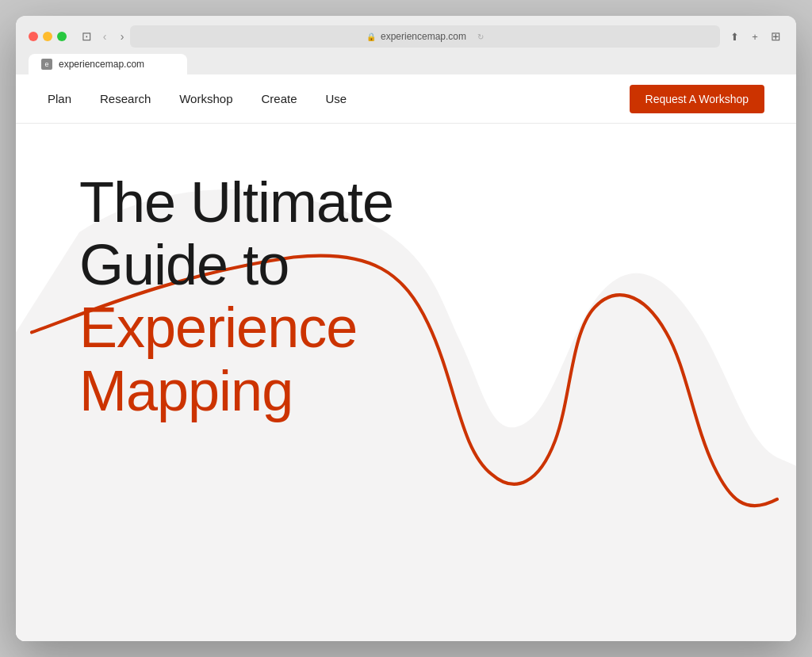 Image resolution: width=812 pixels, height=657 pixels. I want to click on address-bar-container: 🔒 experiencemap.com ↻, so click(425, 36).